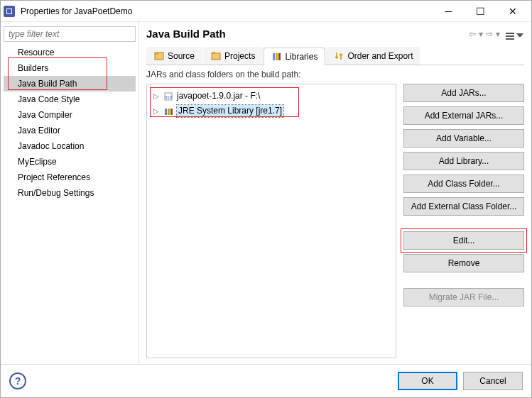 The width and height of the screenshot is (532, 398). What do you see at coordinates (374, 55) in the screenshot?
I see `tab-order-export: Order and Export` at bounding box center [374, 55].